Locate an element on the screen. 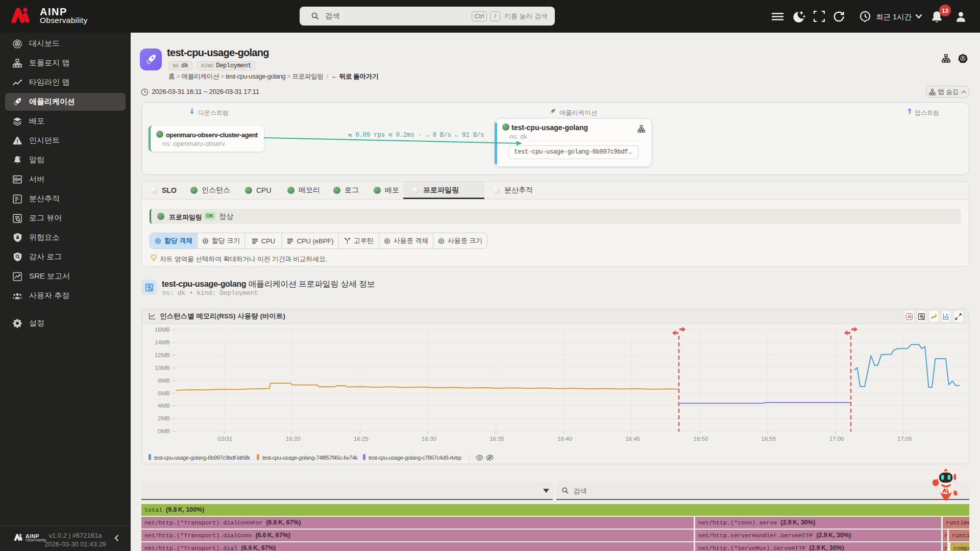  svg-text: 16:25 is located at coordinates (361, 439).